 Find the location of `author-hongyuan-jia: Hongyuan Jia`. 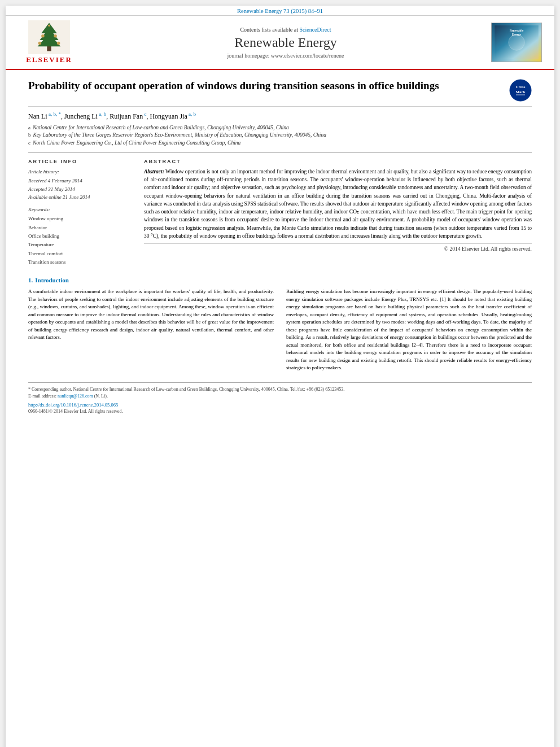

author-hongyuan-jia: Hongyuan Jia is located at coordinates (168, 116).